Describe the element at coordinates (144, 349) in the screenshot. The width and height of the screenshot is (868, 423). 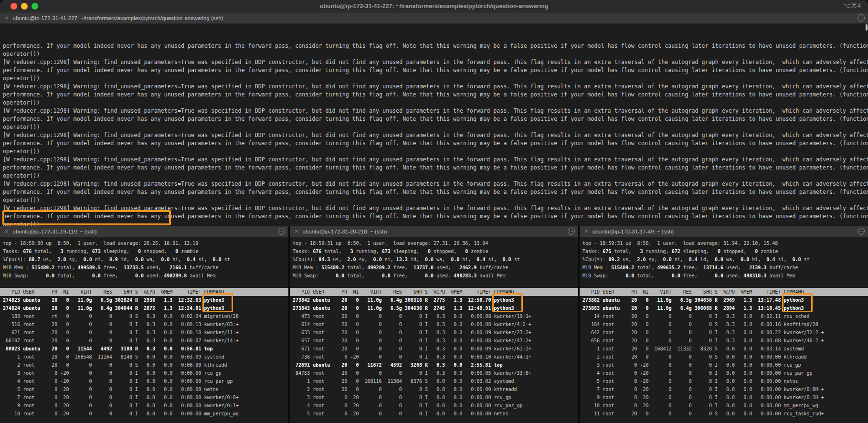
I see `terminal-line: 88023 ubuntu 20 0 11544 4492 3188 R 0.3 …` at that location.